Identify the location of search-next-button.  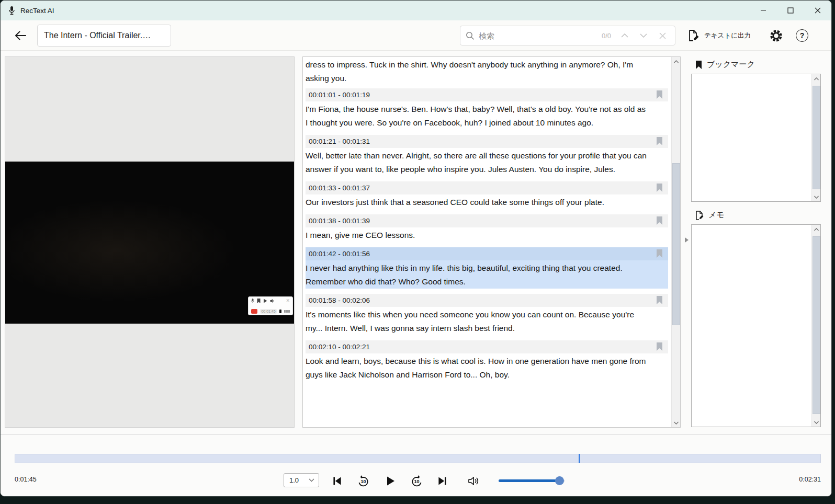
(644, 36).